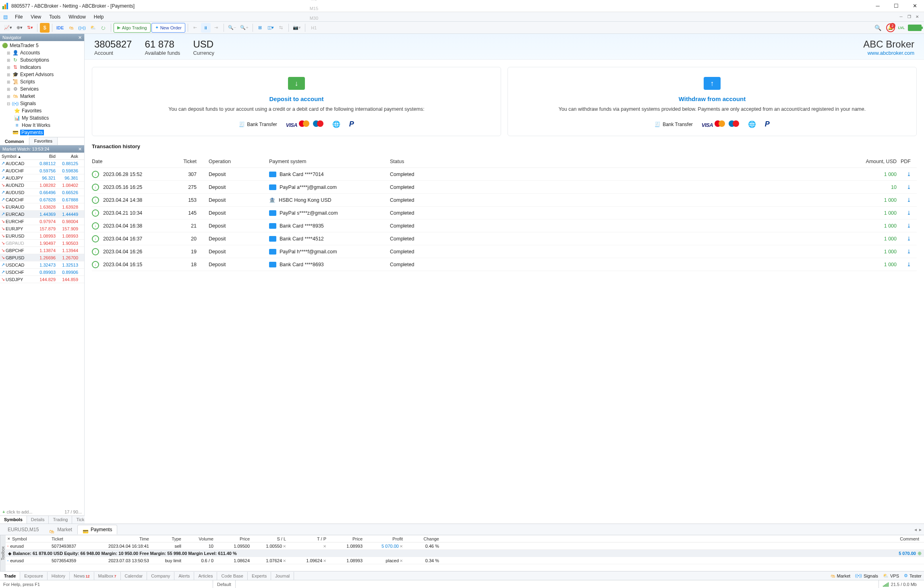  What do you see at coordinates (42, 265) in the screenshot?
I see `mw-row-usdcad: ↗USDCAD1.324731.32513` at bounding box center [42, 265].